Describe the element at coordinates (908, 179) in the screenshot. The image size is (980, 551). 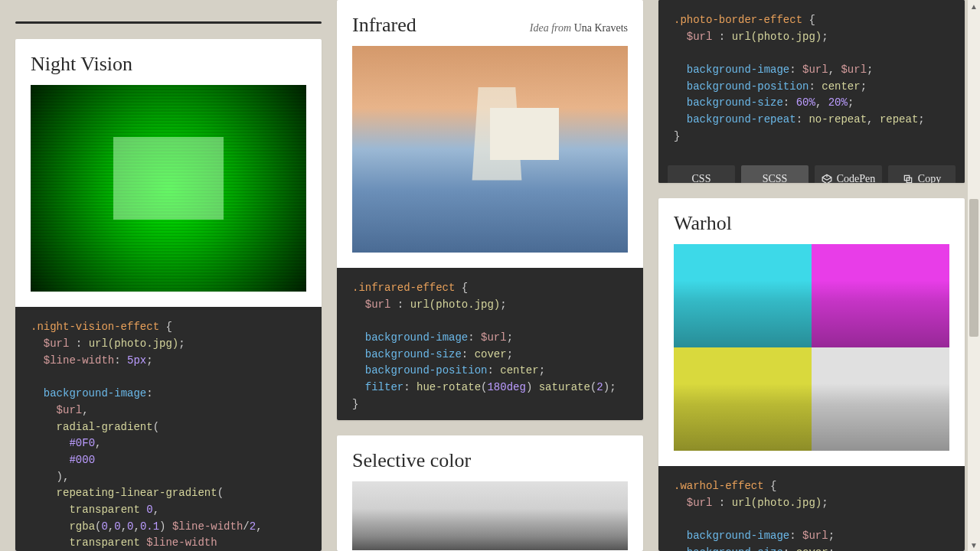
I see `copy-icon` at that location.